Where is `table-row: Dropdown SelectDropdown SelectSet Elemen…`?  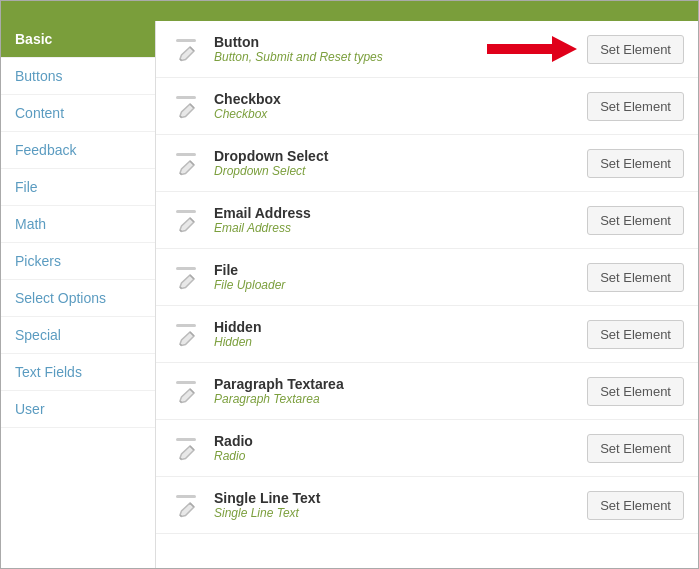
table-row: Dropdown SelectDropdown SelectSet Elemen… is located at coordinates (427, 164).